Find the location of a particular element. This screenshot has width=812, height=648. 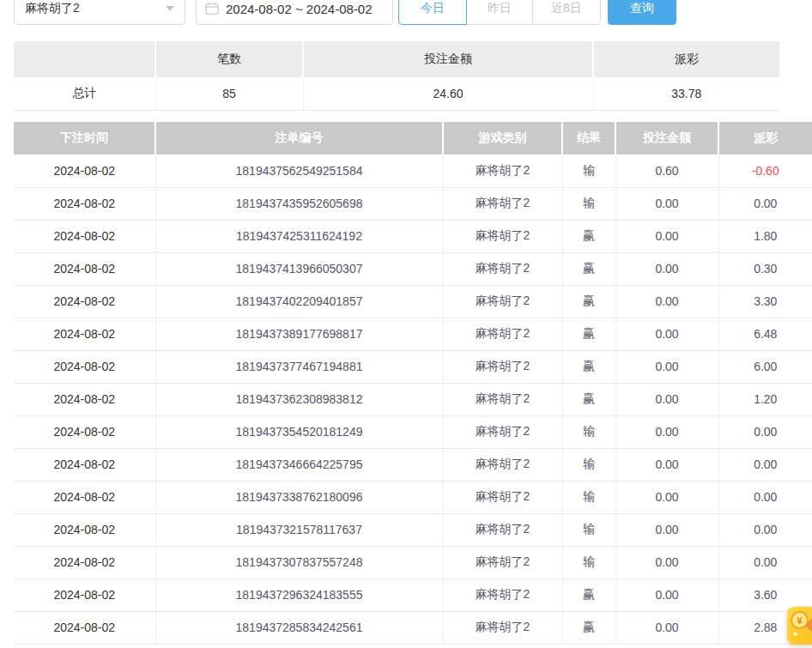

last-8-days-button: 近8日 is located at coordinates (567, 12).